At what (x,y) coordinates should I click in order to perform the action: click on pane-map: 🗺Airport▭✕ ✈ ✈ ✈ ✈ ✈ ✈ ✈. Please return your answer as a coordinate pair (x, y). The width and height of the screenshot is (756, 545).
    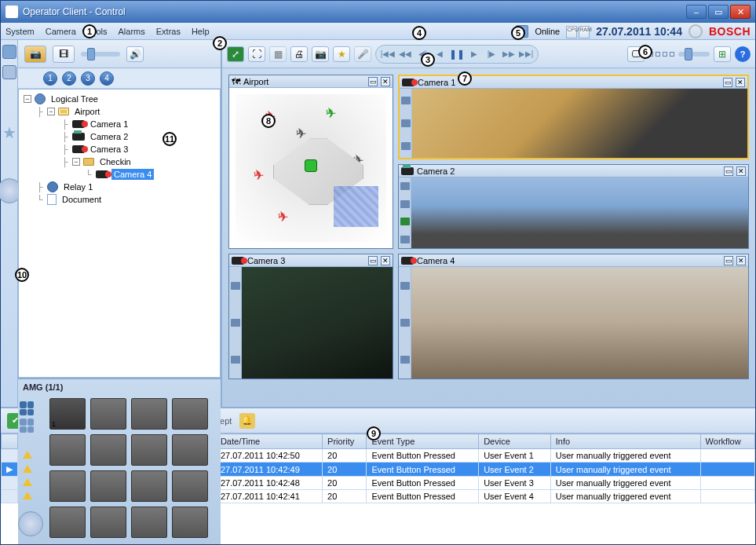
    Looking at the image, I should click on (311, 162).